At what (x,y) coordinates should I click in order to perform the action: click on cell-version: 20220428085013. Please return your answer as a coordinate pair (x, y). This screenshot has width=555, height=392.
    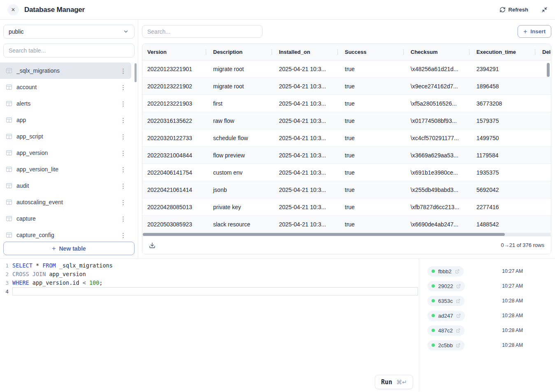
    Looking at the image, I should click on (175, 207).